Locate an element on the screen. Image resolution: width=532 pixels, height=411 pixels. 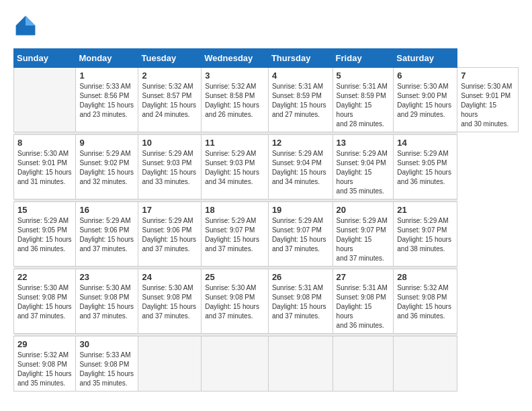
column-header-saturday: Saturday is located at coordinates (426, 58).